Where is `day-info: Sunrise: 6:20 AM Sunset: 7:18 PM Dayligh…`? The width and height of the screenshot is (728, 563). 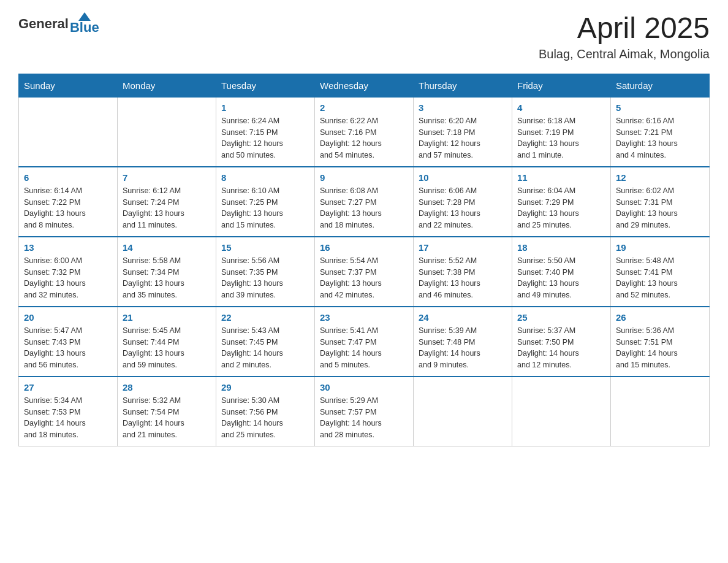 day-info: Sunrise: 6:20 AM Sunset: 7:18 PM Dayligh… is located at coordinates (463, 139).